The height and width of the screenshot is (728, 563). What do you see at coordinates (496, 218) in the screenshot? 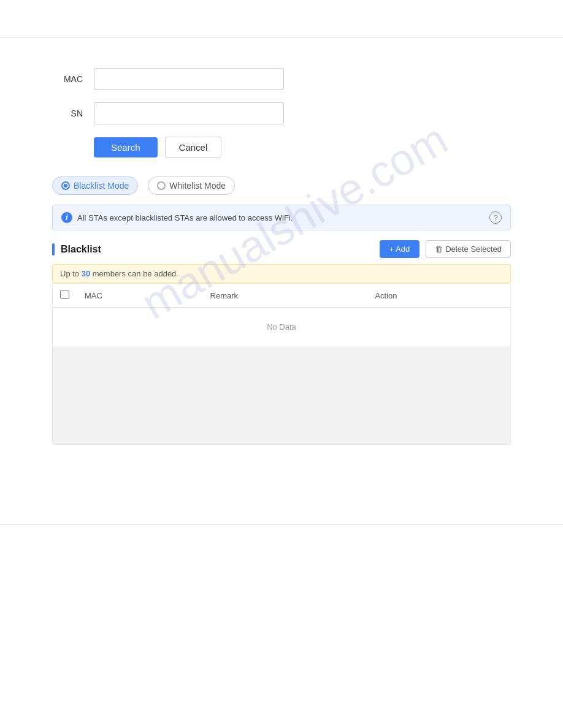
I see `help-icon: ?` at bounding box center [496, 218].